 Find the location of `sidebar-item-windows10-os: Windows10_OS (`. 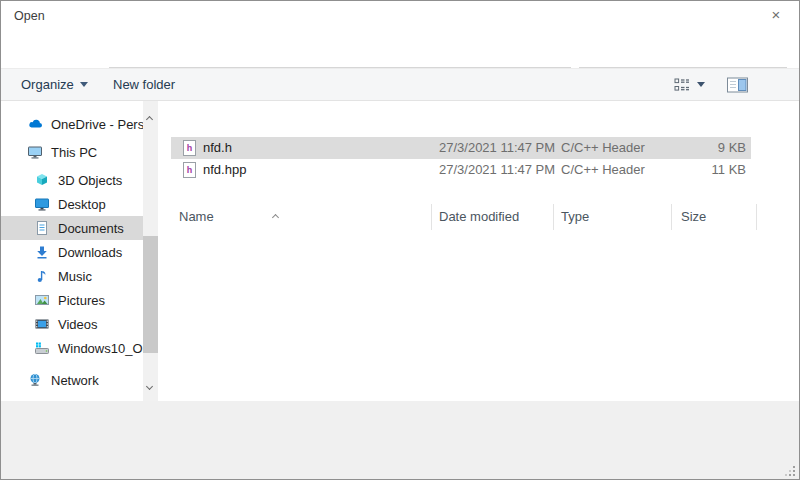

sidebar-item-windows10-os: Windows10_OS ( is located at coordinates (72, 348).